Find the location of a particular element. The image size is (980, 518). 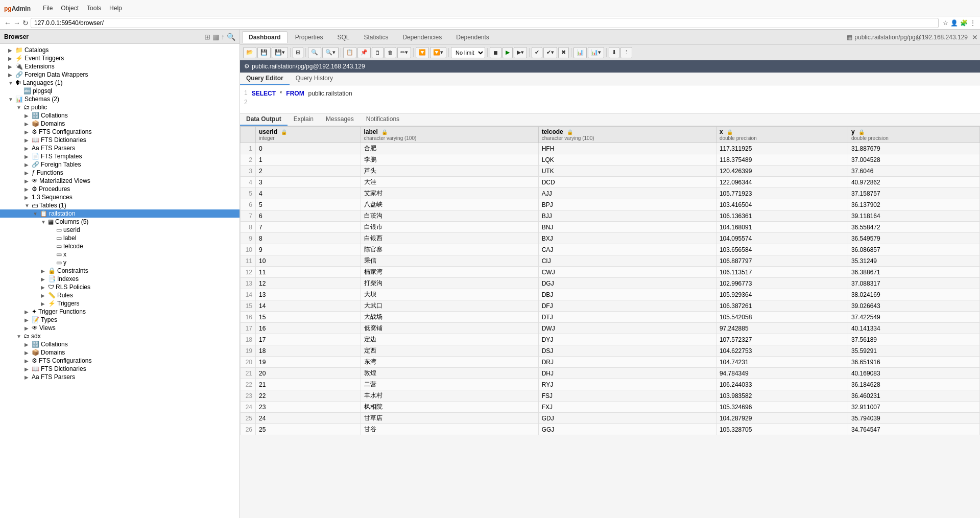

tree-toggle-trigger-functions: ▶ is located at coordinates (28, 312).